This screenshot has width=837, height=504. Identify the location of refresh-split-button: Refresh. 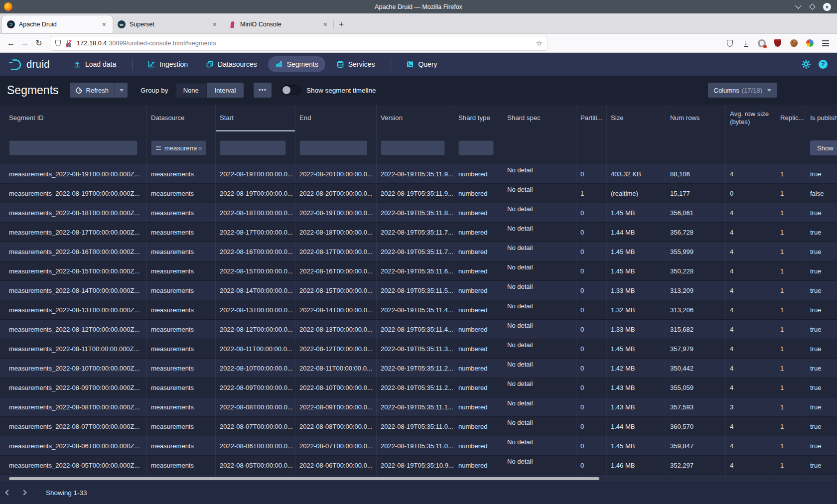
(99, 90).